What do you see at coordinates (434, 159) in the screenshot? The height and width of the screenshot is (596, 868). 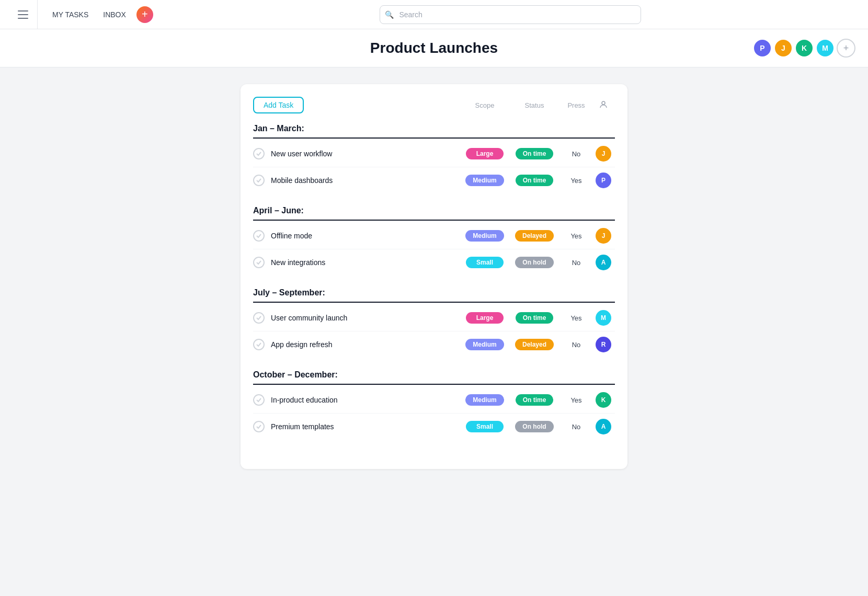 I see `section-jan-march: Jan – March:New user workflowLargeOn tim…` at bounding box center [434, 159].